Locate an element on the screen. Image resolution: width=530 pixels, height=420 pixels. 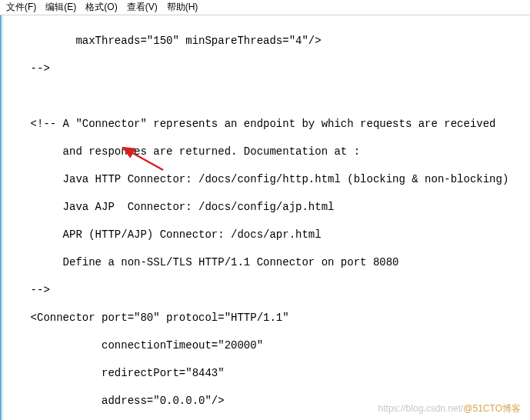
code-line: Java AJP Connector: /docs/config/ajp.htm… is located at coordinates (268, 207).